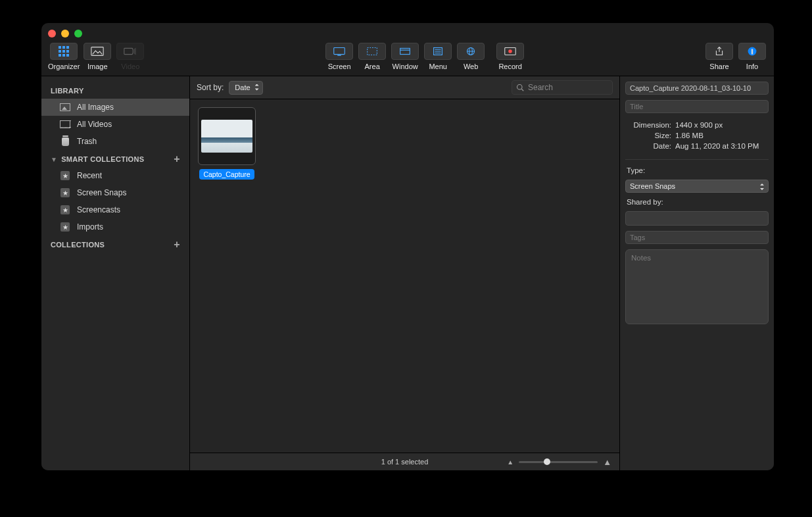  Describe the element at coordinates (64, 51) in the screenshot. I see `grid-icon` at that location.